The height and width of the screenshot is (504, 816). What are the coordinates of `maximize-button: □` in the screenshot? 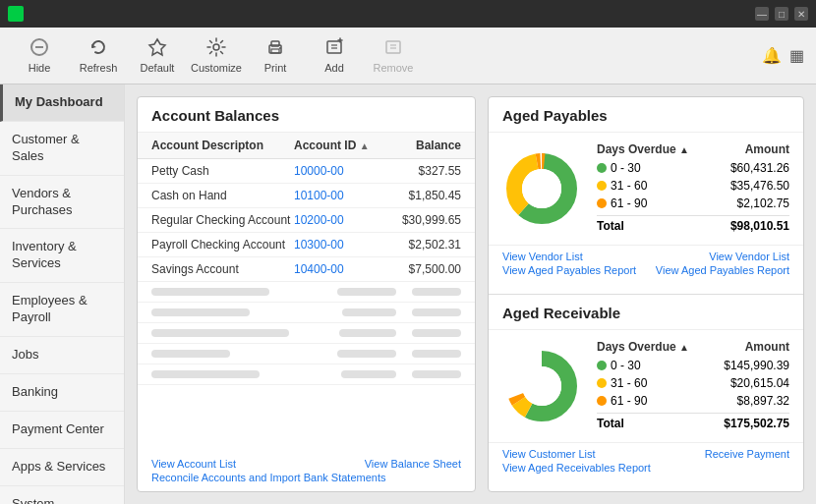 It's located at (782, 14).